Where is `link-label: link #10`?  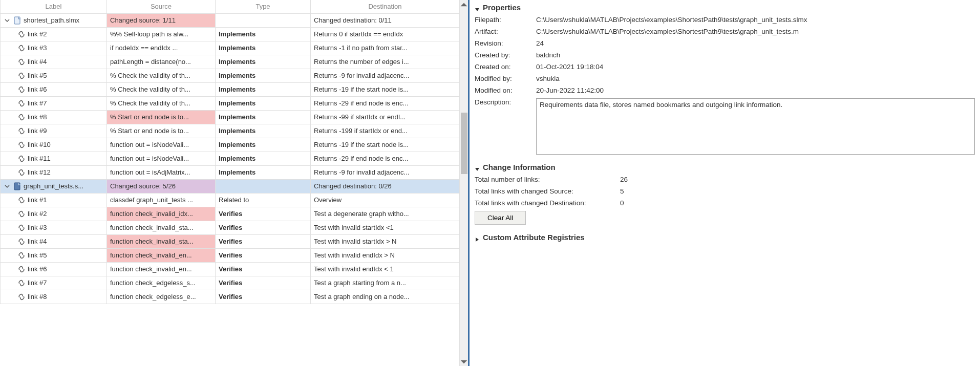 link-label: link #10 is located at coordinates (39, 144).